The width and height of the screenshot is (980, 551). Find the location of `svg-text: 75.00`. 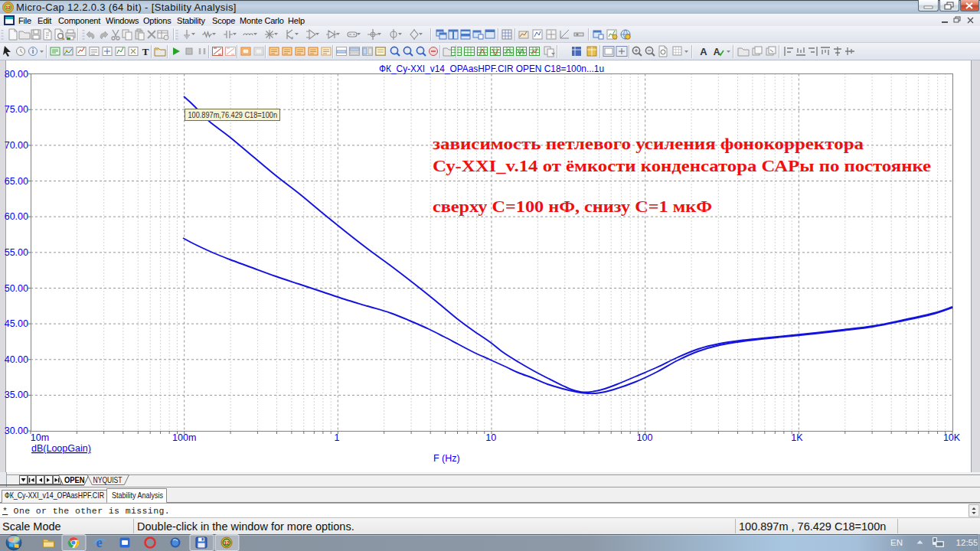

svg-text: 75.00 is located at coordinates (17, 109).